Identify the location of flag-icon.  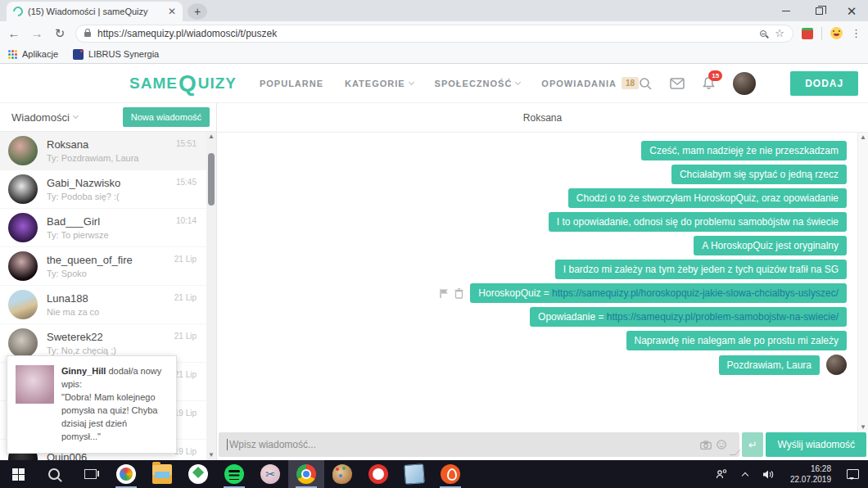
(444, 293).